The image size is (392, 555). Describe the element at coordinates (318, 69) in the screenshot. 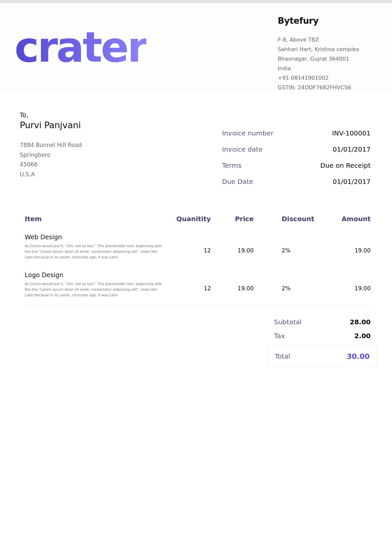

I see `company-address-line: India` at that location.